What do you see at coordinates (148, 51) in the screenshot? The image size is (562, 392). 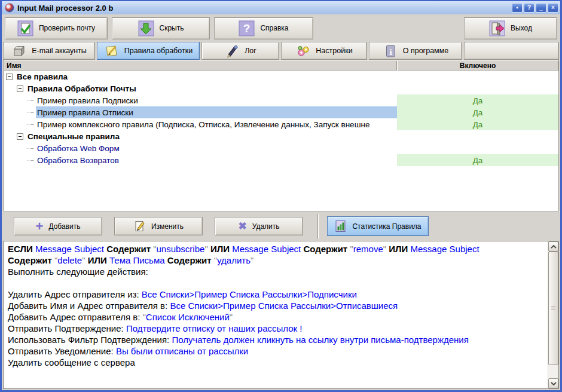 I see `tab-processing-rules: Правила обработки` at bounding box center [148, 51].